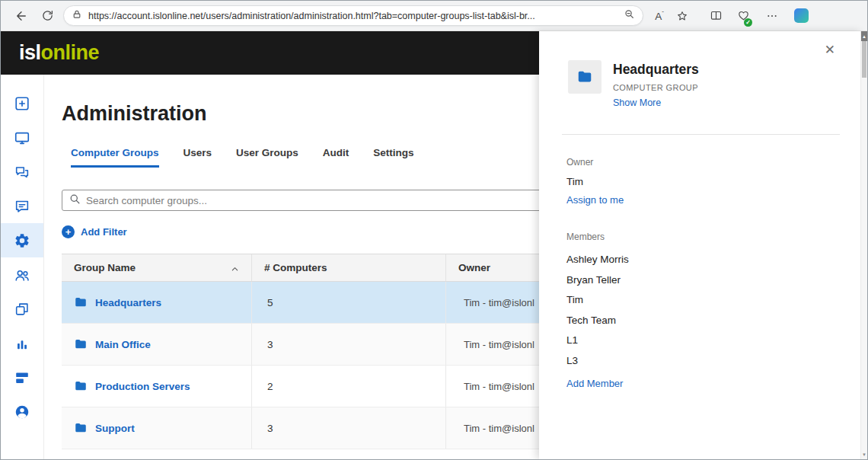 This screenshot has width=868, height=460. I want to click on read-aloud-icon: Aˆ, so click(659, 16).